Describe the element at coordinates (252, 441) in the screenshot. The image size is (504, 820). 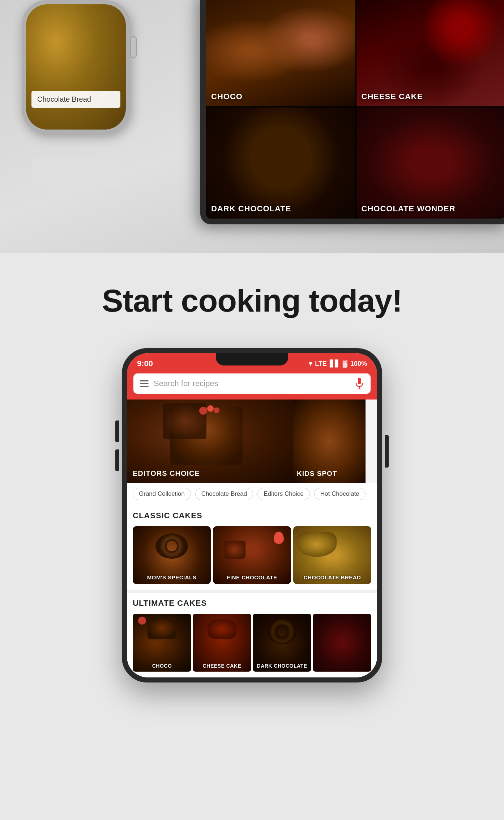
I see `hero-images: EDITORS CHOICE KIDS SPOT` at that location.